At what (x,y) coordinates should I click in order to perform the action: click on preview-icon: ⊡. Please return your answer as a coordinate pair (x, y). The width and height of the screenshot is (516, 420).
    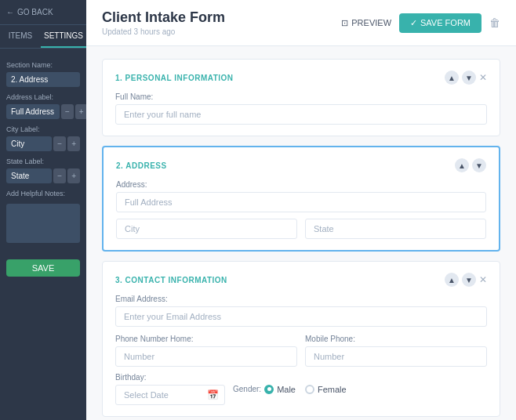
    Looking at the image, I should click on (345, 24).